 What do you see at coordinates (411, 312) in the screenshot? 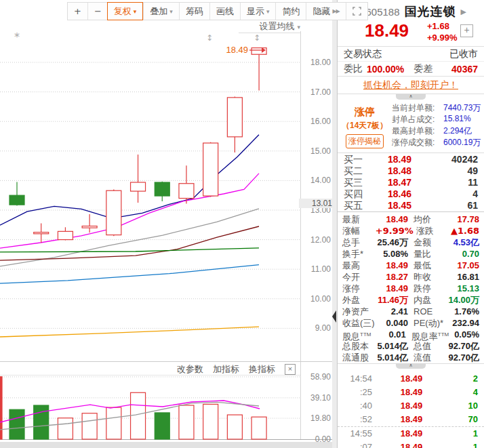
I see `stats-row: 净资产 2.41 ROE 1.76%` at bounding box center [411, 312].